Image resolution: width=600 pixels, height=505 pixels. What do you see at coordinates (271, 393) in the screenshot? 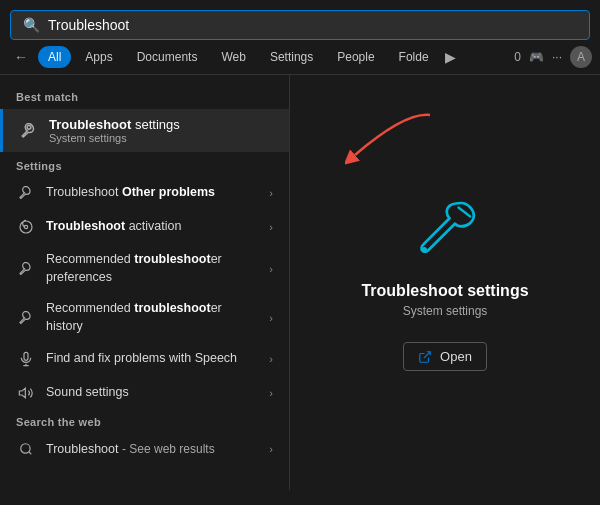
I see `list-chevron-5: ›` at bounding box center [271, 393].